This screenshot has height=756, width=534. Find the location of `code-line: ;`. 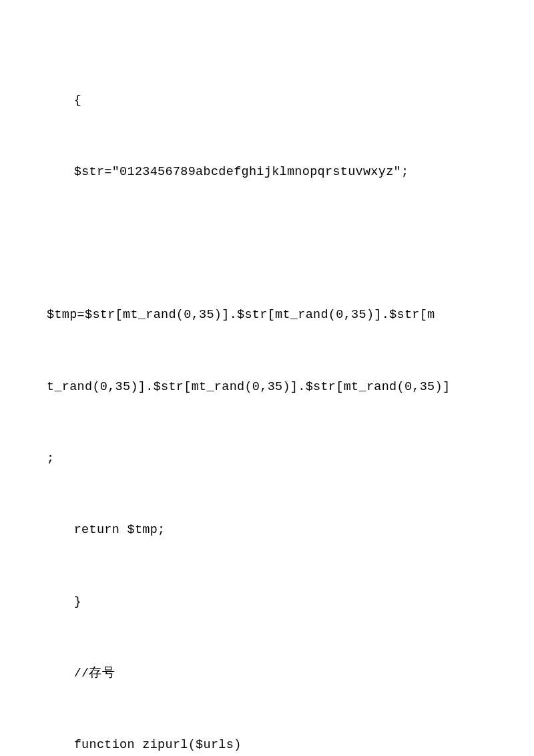

code-line: ; is located at coordinates (267, 459).